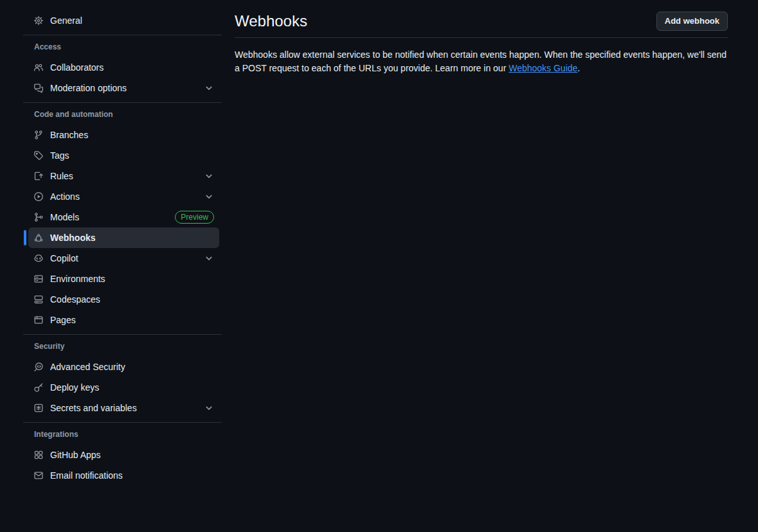  I want to click on sidebar-item-secrets-and-variables: Secrets and variables, so click(123, 408).